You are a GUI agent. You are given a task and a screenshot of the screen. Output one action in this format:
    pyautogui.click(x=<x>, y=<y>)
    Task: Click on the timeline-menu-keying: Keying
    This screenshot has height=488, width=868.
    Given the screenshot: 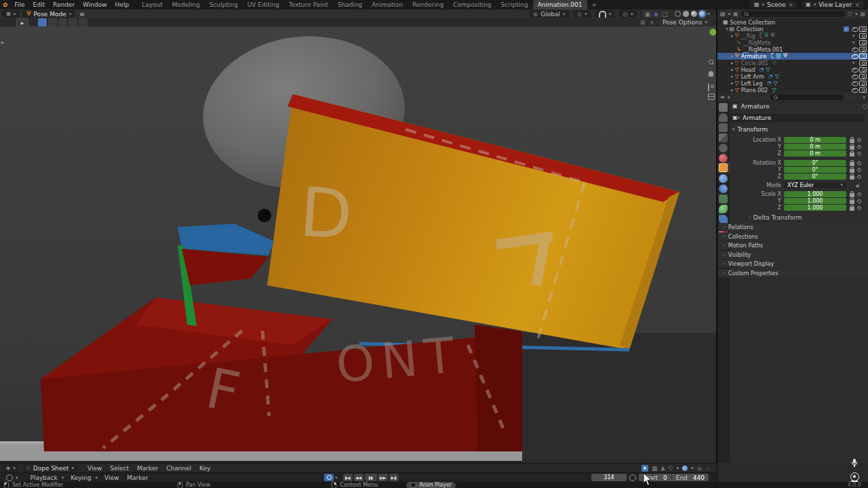 What is the action you would take?
    pyautogui.click(x=81, y=478)
    